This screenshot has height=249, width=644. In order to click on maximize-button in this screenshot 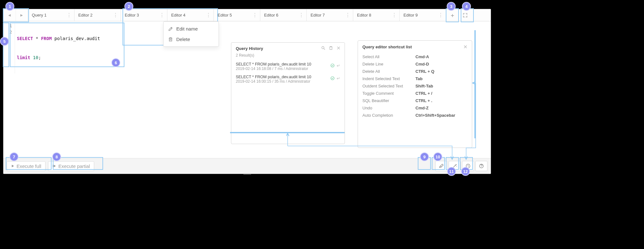, I will do `click(465, 15)`.